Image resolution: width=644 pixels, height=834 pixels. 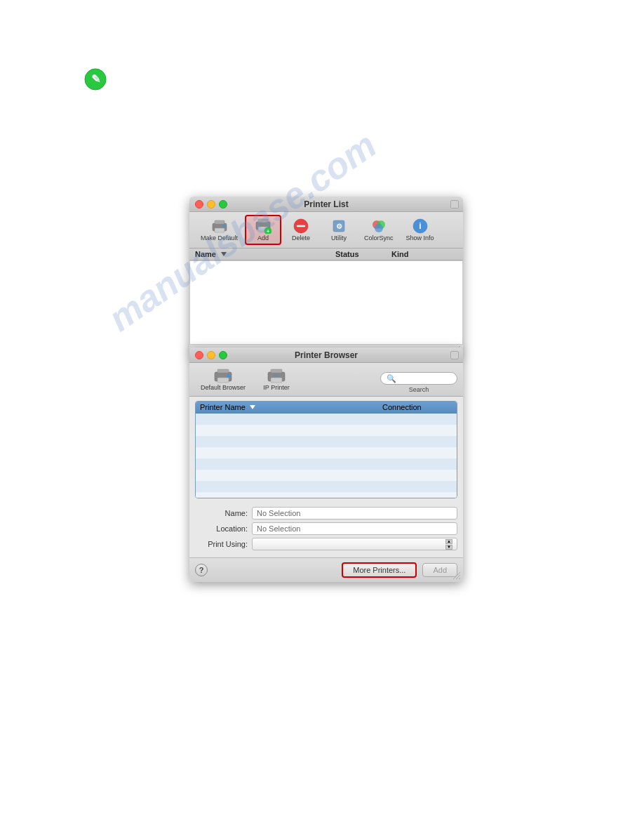 I want to click on name-column-header: Name, so click(x=265, y=254).